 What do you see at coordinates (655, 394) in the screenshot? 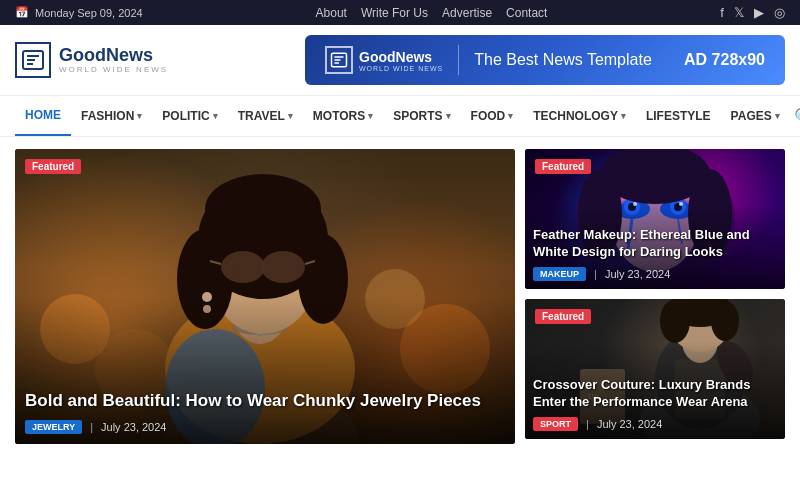
I see `featured-bottom-right-title: Crossover Couture: Luxury Brands Enter t…` at bounding box center [655, 394].